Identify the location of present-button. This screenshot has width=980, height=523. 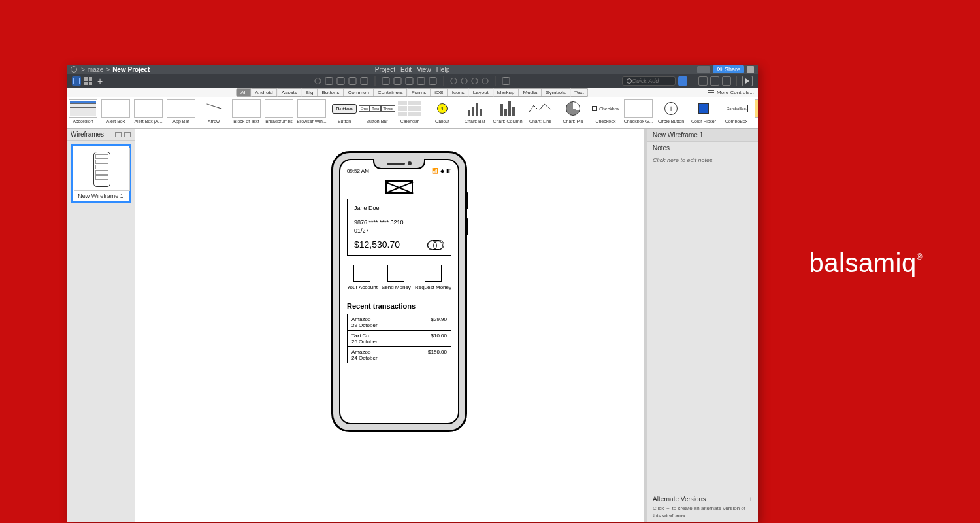
(747, 81).